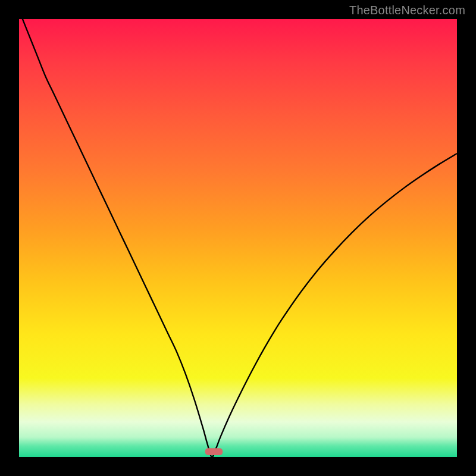  What do you see at coordinates (407, 11) in the screenshot?
I see `watermark-text: TheBottleNecker.com` at bounding box center [407, 11].